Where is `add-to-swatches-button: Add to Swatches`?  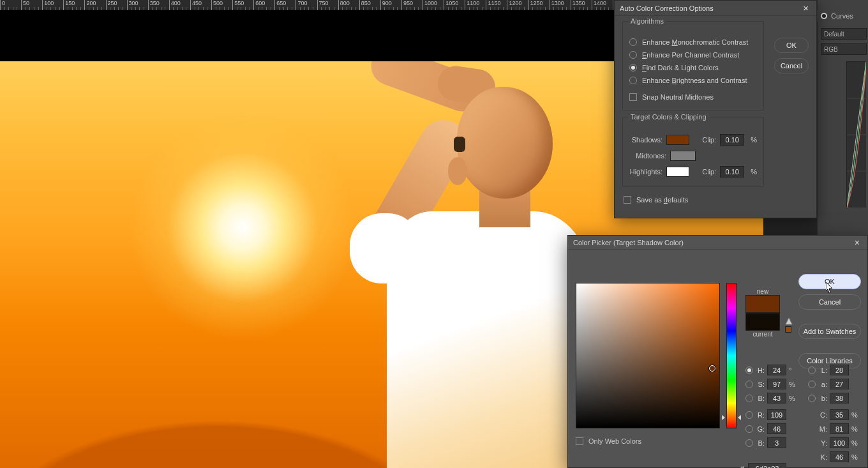
add-to-swatches-button: Add to Swatches is located at coordinates (830, 331).